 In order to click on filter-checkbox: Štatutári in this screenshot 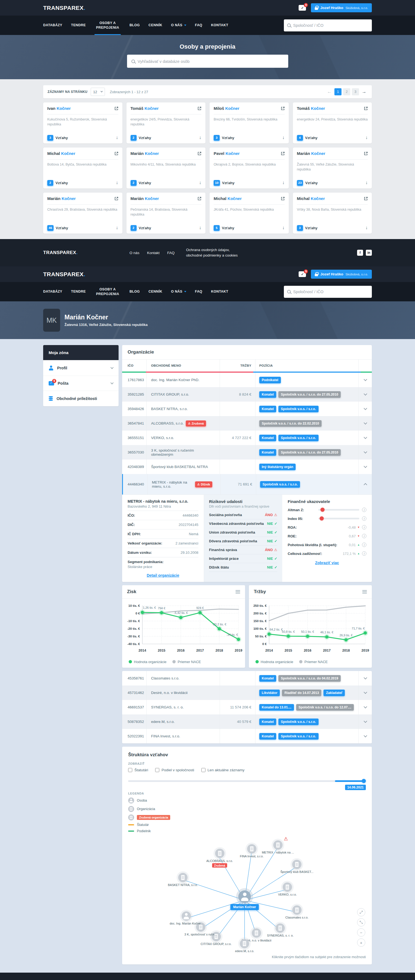, I will do `click(138, 770)`.